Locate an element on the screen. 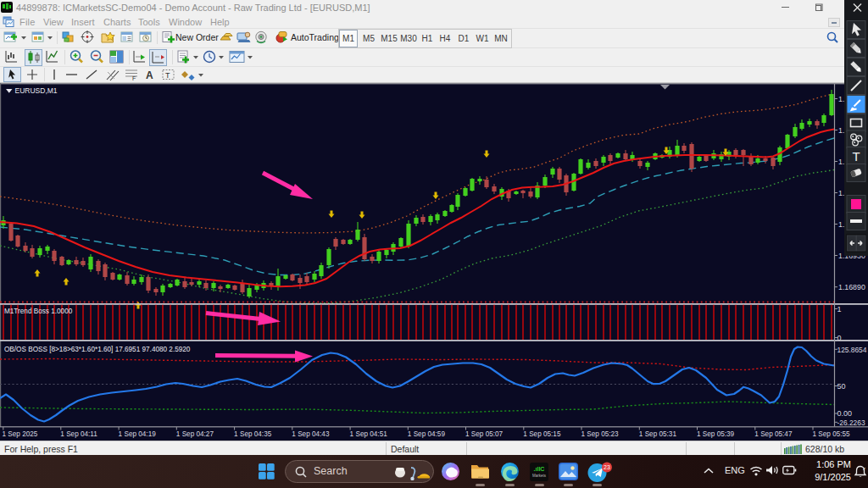  svg-text: 1 Sep 04:35 is located at coordinates (253, 434).